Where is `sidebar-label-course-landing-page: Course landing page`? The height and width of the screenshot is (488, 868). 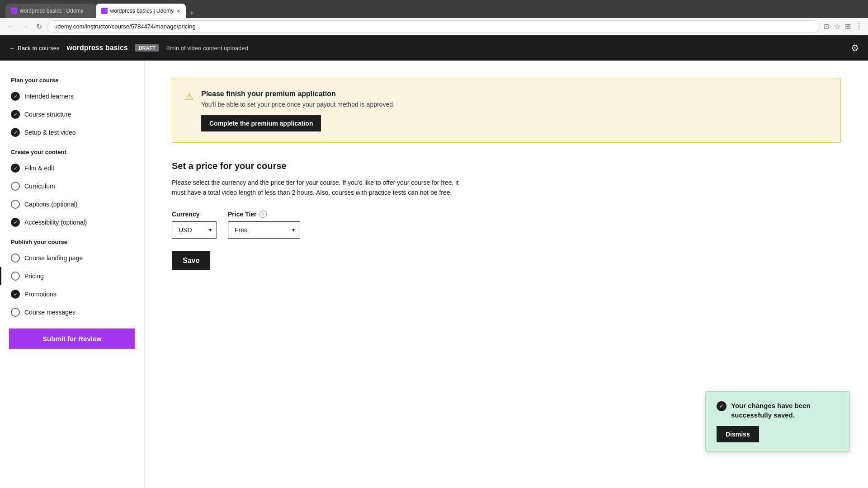 sidebar-label-course-landing-page: Course landing page is located at coordinates (53, 258).